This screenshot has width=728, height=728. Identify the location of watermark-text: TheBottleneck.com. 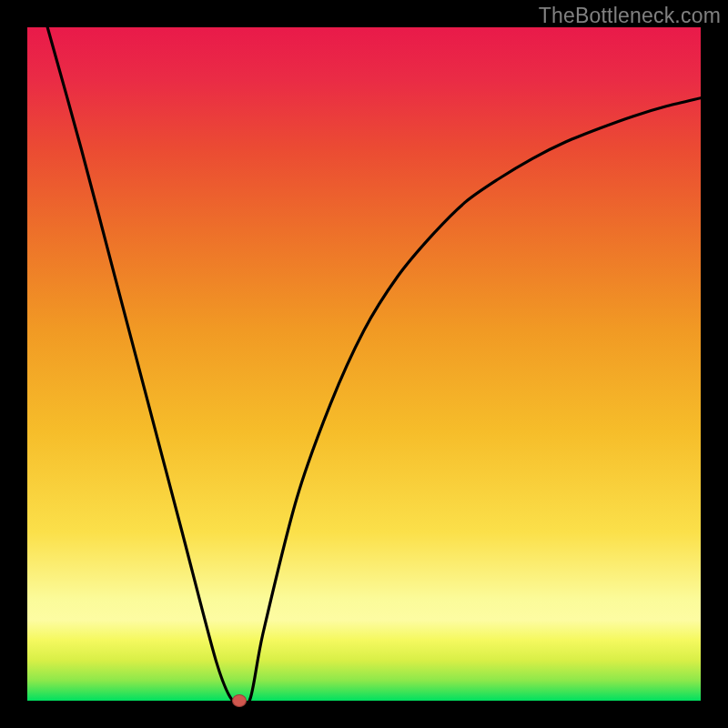
(630, 16).